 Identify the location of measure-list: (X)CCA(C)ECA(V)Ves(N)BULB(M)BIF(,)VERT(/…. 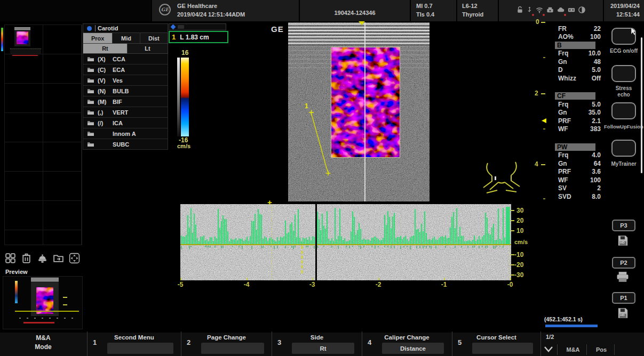
(125, 102).